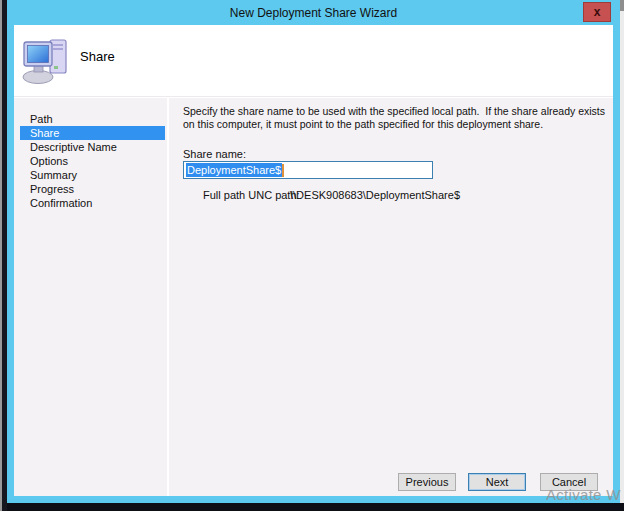  I want to click on title-bar: New Deployment Share Wizard x, so click(314, 12).